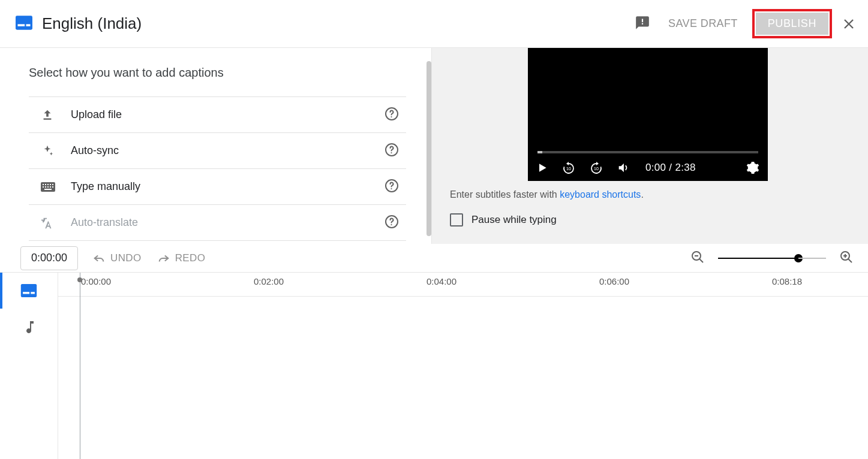  I want to click on forward-10-icon: 10, so click(596, 168).